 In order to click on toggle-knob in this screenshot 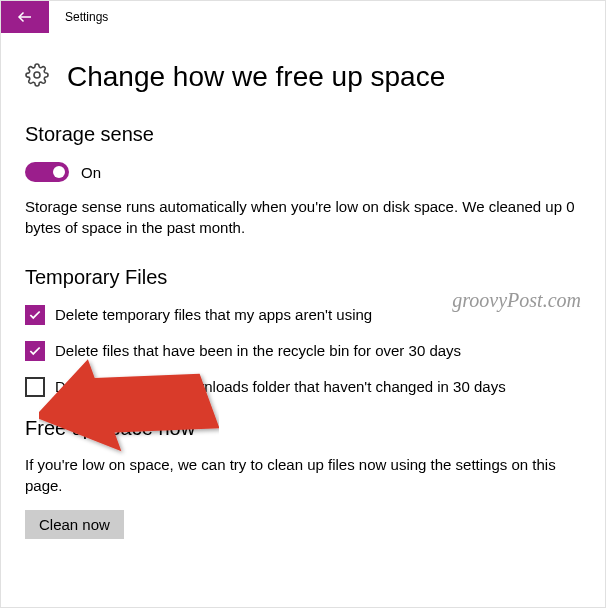, I will do `click(59, 172)`.